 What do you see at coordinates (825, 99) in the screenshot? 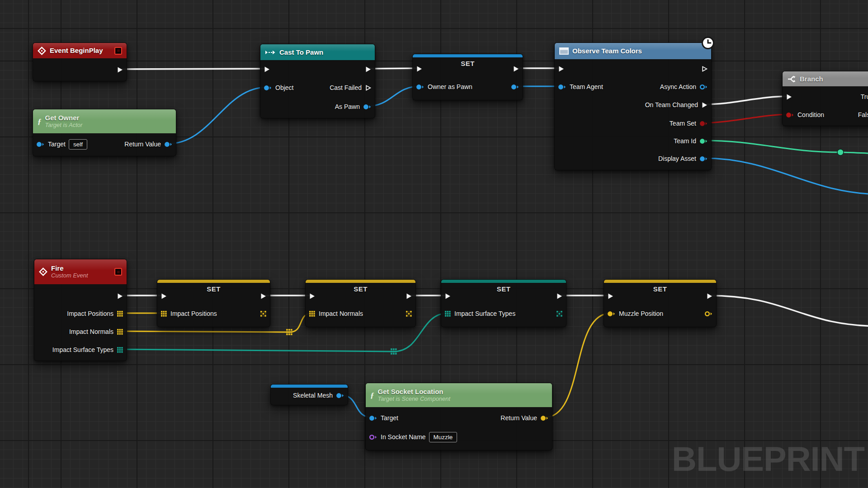
I see `node-branch: BranchConditionTrueFalse` at bounding box center [825, 99].